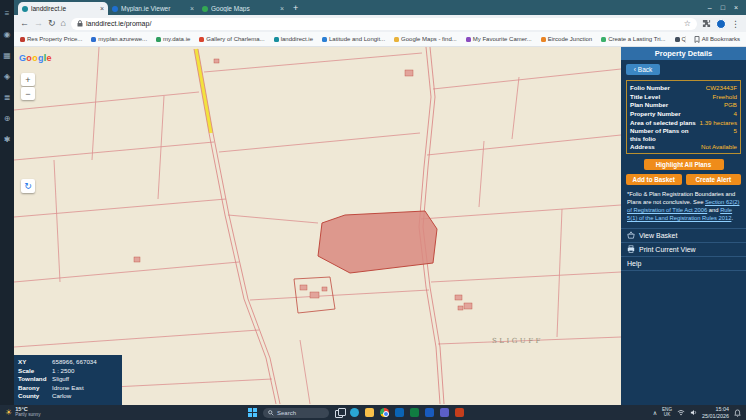  I want to click on file-explorer-icon, so click(370, 412).